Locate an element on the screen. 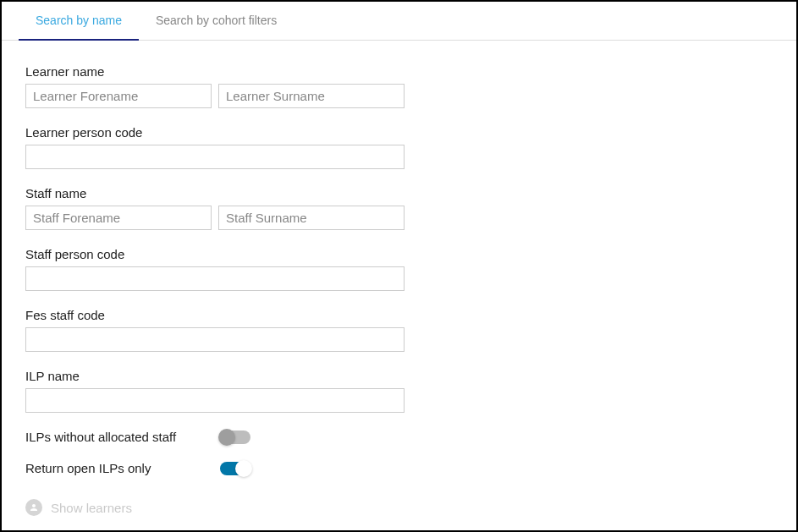  return-open-ilps-label: Return open ILPs only is located at coordinates (123, 469).